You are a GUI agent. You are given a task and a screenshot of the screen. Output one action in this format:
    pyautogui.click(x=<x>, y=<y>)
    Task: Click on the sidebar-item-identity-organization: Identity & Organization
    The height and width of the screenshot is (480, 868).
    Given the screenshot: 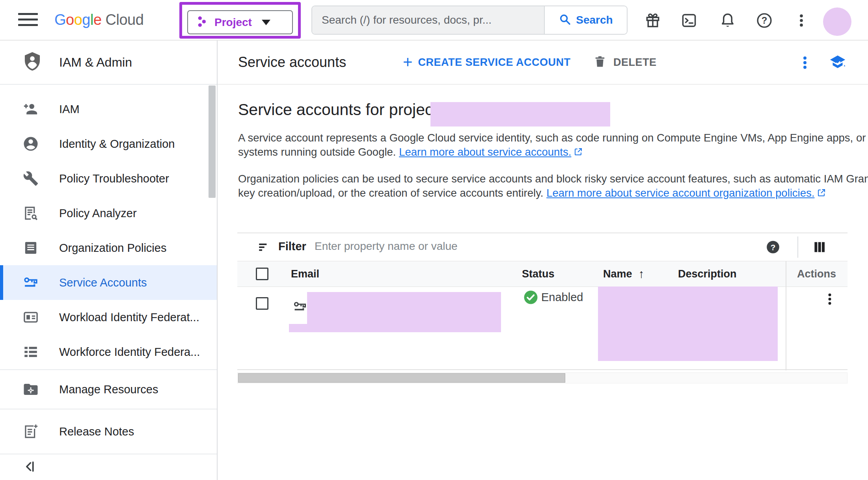 What is the action you would take?
    pyautogui.click(x=108, y=144)
    